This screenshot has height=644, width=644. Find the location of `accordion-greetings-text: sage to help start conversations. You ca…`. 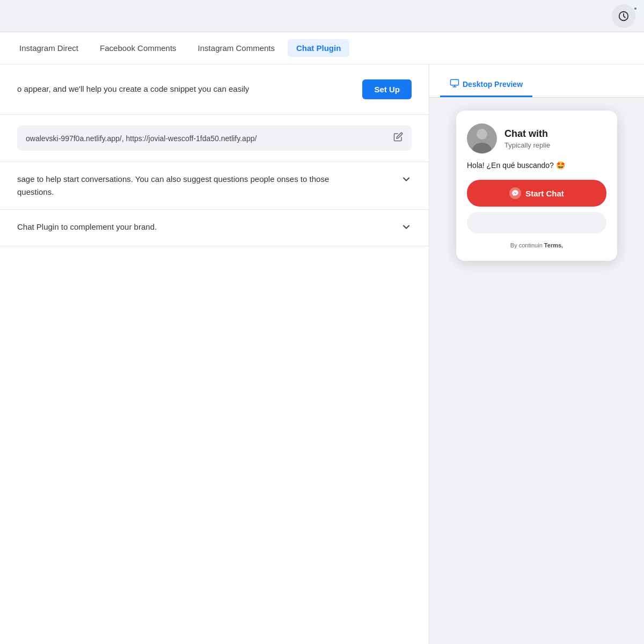

accordion-greetings-text: sage to help start conversations. You ca… is located at coordinates (178, 186).